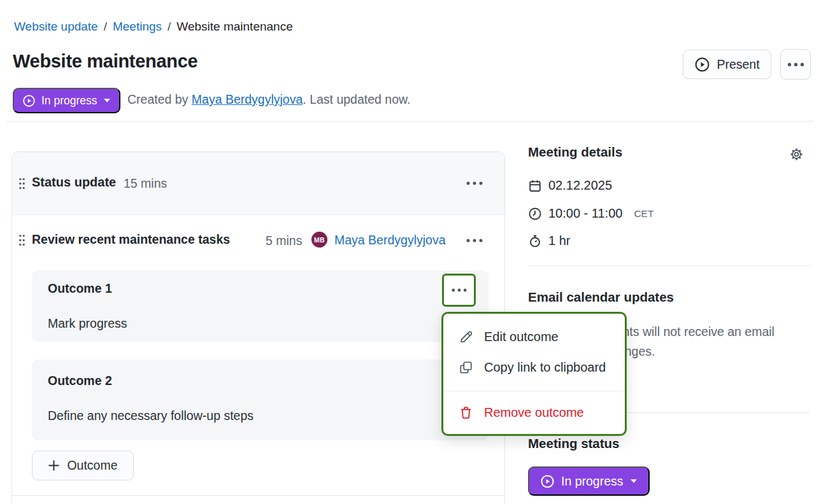  Describe the element at coordinates (69, 101) in the screenshot. I see `page-status-label: In progress` at that location.